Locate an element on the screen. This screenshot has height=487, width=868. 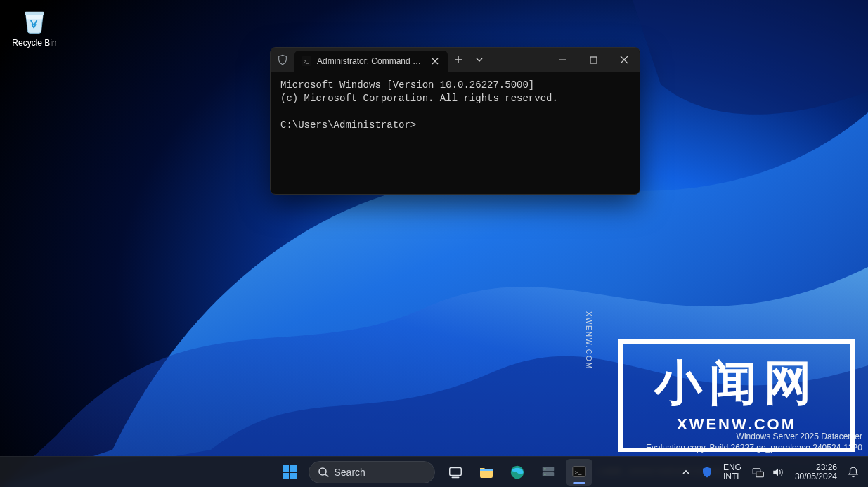
search-placeholder: Search is located at coordinates (350, 472).